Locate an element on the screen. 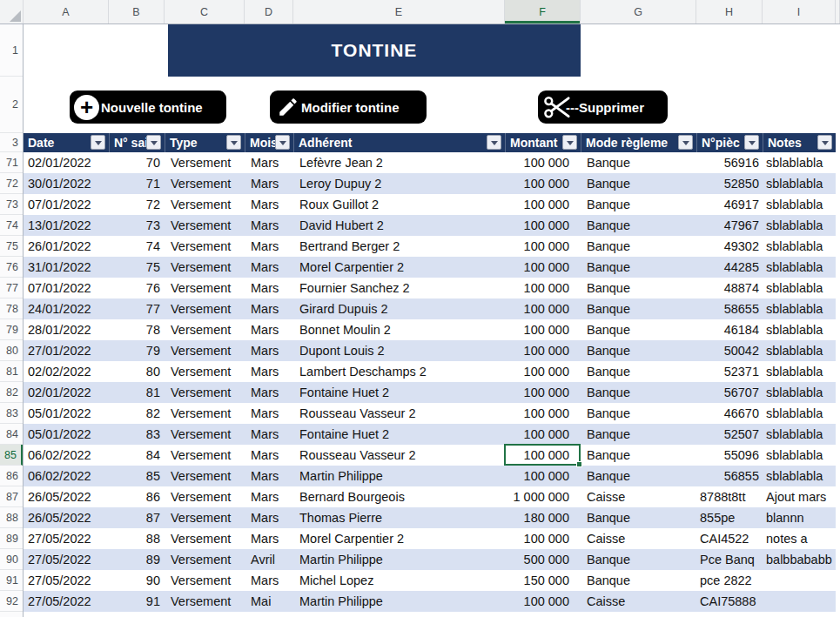 Image resolution: width=840 pixels, height=617 pixels. row-header-88: 88 is located at coordinates (11, 518).